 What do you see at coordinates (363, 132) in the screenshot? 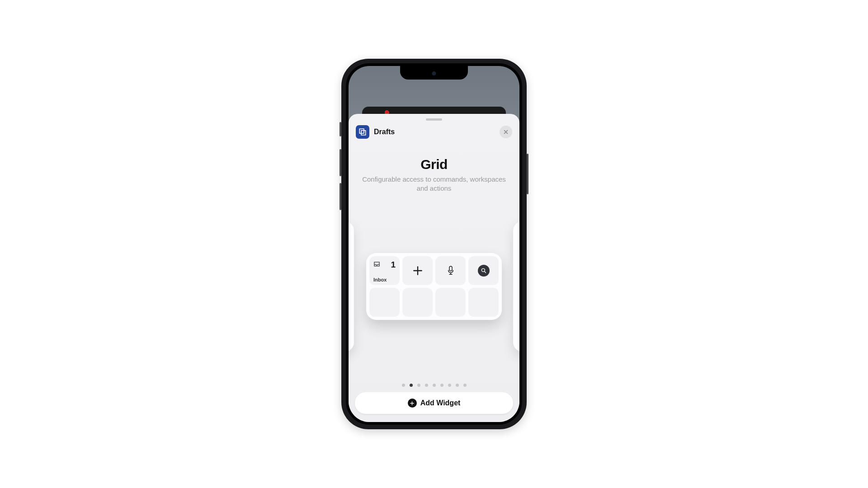
I see `drafts-app-icon` at bounding box center [363, 132].